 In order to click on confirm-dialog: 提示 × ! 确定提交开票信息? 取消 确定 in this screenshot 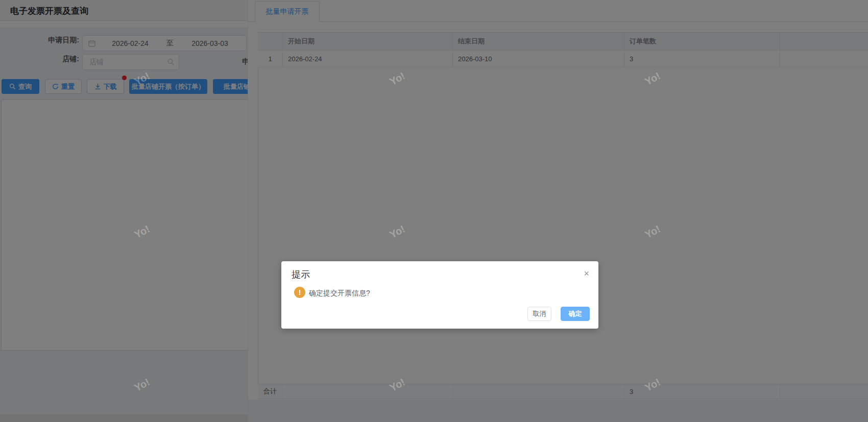, I will do `click(440, 295)`.